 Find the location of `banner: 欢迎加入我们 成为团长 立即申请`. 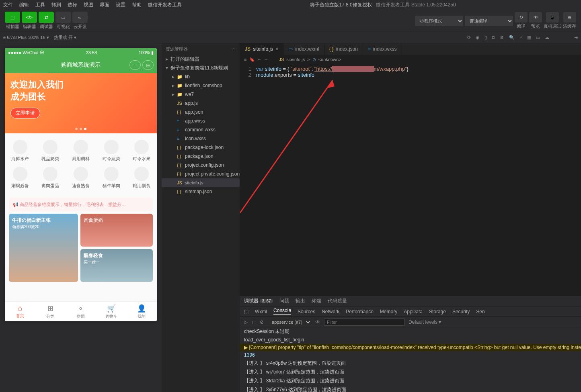

banner: 欢迎加入我们 成为团长 立即申请 is located at coordinates (81, 103).